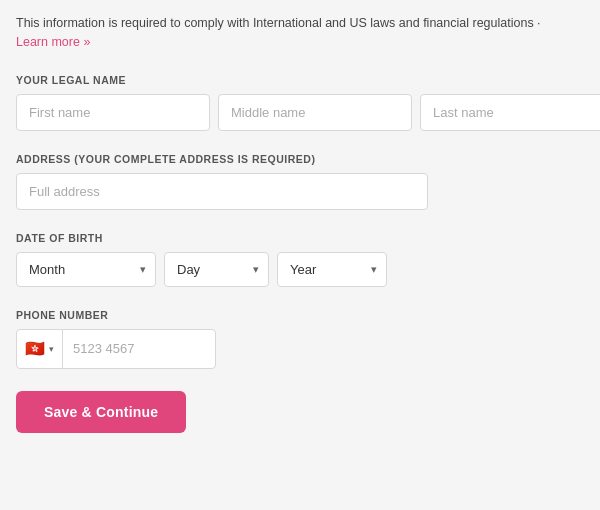 The image size is (600, 510). I want to click on dob-section: DATE OF BIRTH Month January February Mar…, so click(300, 260).